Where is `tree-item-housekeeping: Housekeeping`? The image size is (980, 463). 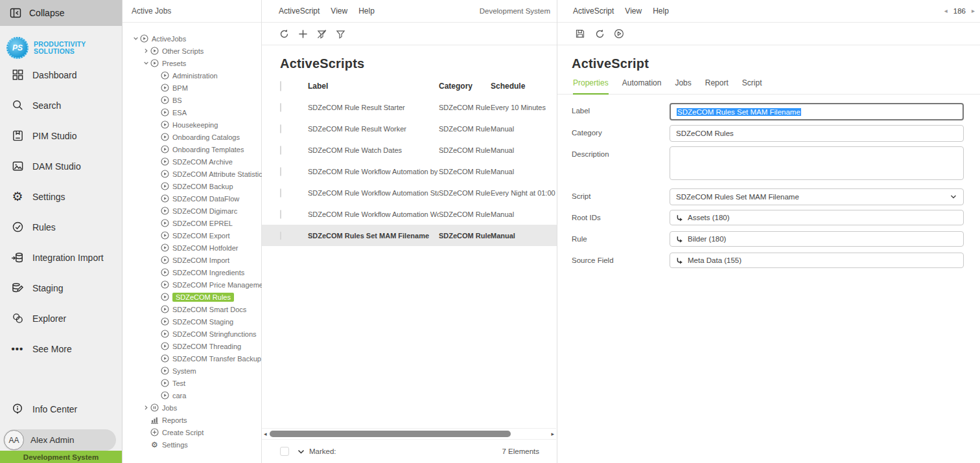 tree-item-housekeeping: Housekeeping is located at coordinates (192, 124).